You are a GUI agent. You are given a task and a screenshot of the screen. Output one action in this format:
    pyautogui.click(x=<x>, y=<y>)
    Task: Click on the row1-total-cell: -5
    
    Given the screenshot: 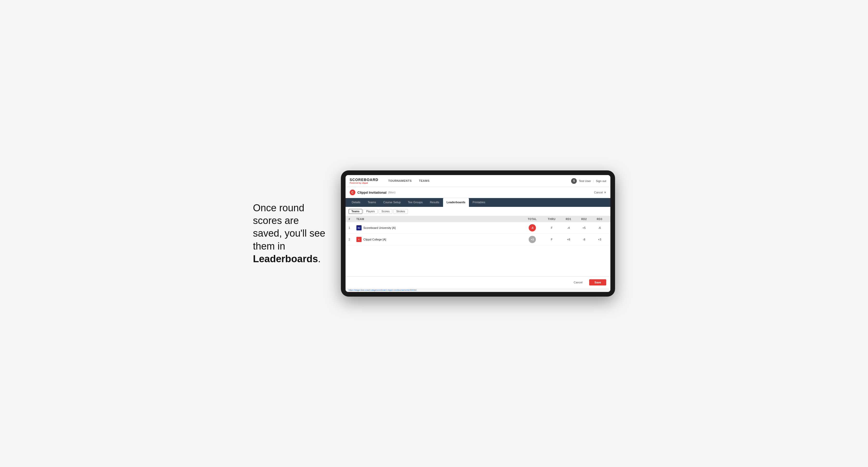 What is the action you would take?
    pyautogui.click(x=532, y=228)
    